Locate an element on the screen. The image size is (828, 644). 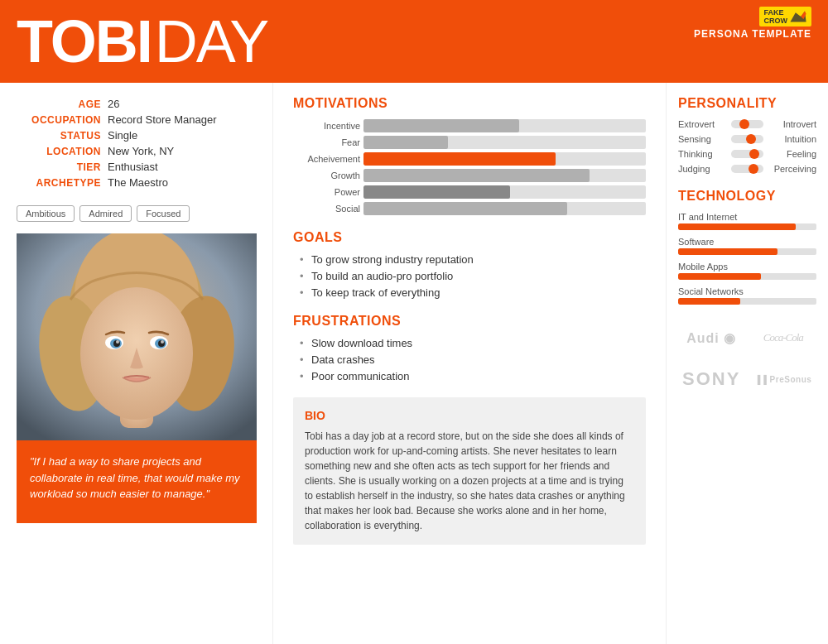
tier-row: TIER Enthusiast is located at coordinates (136, 167).